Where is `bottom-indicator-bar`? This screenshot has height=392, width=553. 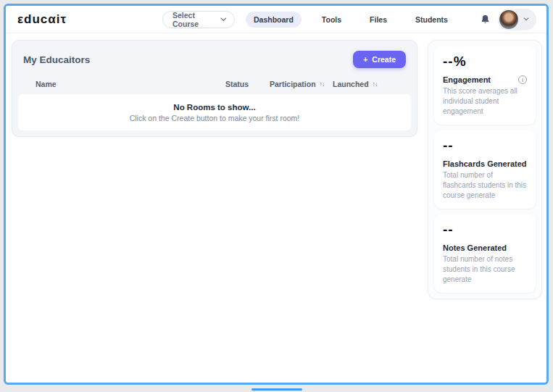 bottom-indicator-bar is located at coordinates (277, 390).